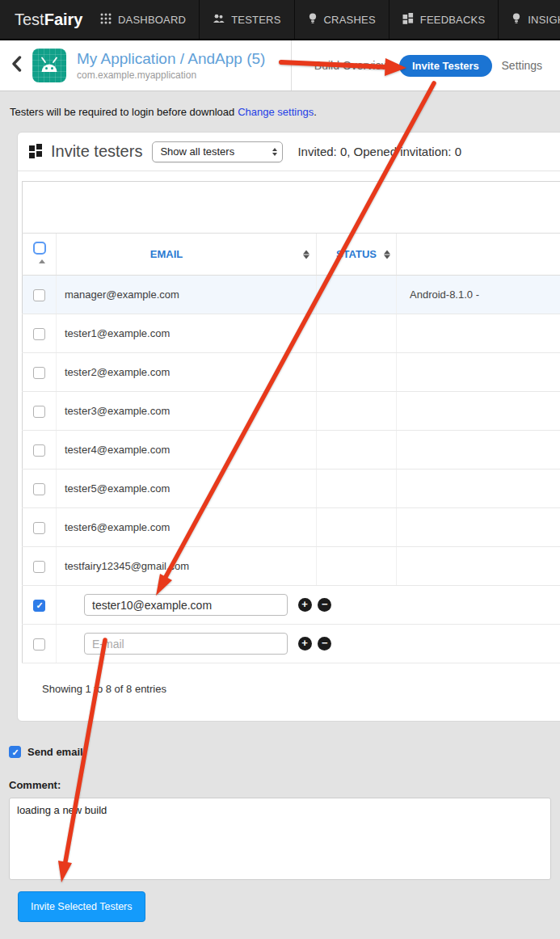 The height and width of the screenshot is (939, 560). What do you see at coordinates (522, 65) in the screenshot?
I see `tab-settings: Settings` at bounding box center [522, 65].